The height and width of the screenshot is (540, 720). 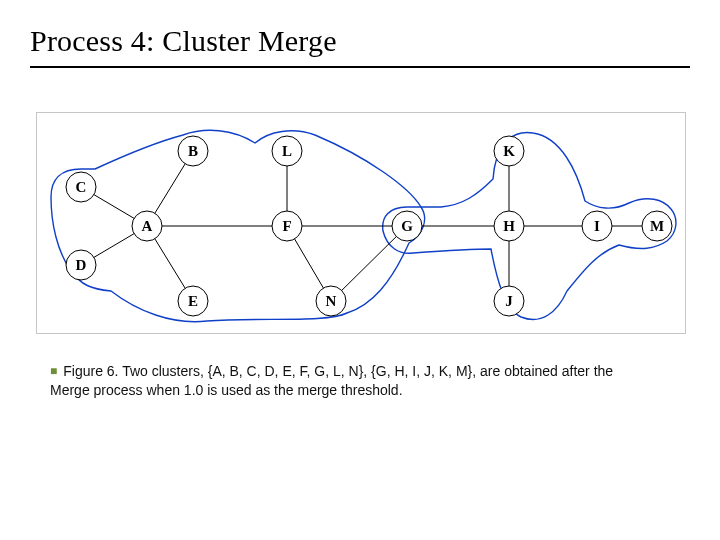 What do you see at coordinates (82, 265) in the screenshot?
I see `node-label-D: D` at bounding box center [82, 265].